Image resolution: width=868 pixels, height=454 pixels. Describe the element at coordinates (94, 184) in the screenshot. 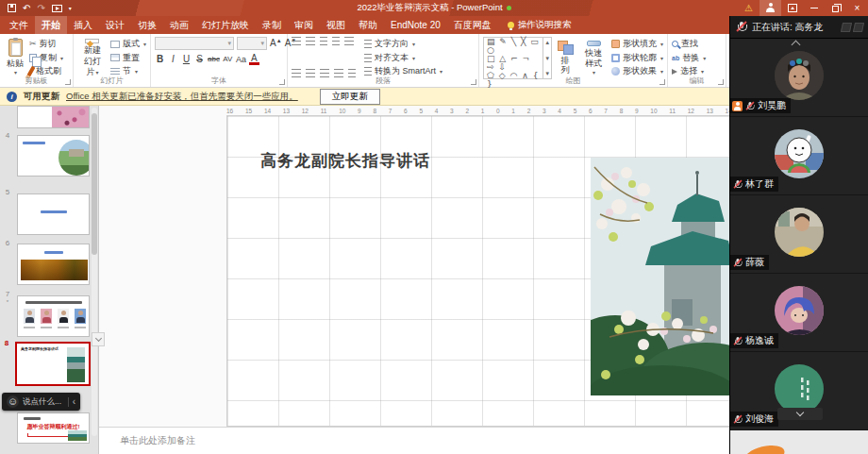

I see `thumbnail-scrollbar-thumb` at that location.